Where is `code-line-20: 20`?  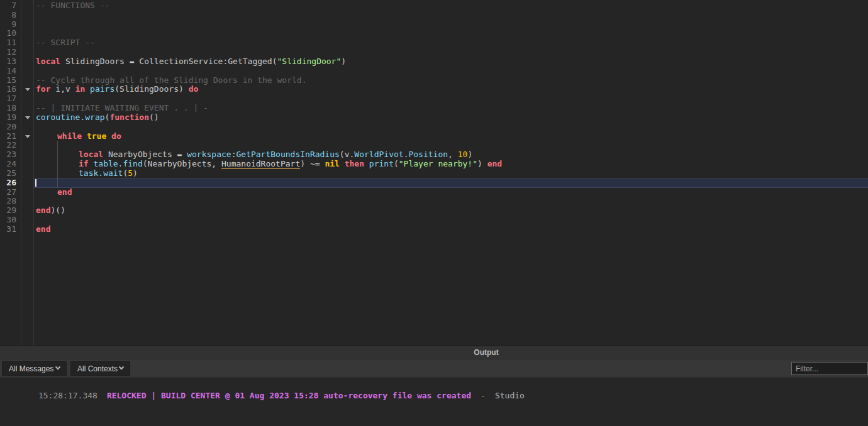
code-line-20: 20 is located at coordinates (434, 127).